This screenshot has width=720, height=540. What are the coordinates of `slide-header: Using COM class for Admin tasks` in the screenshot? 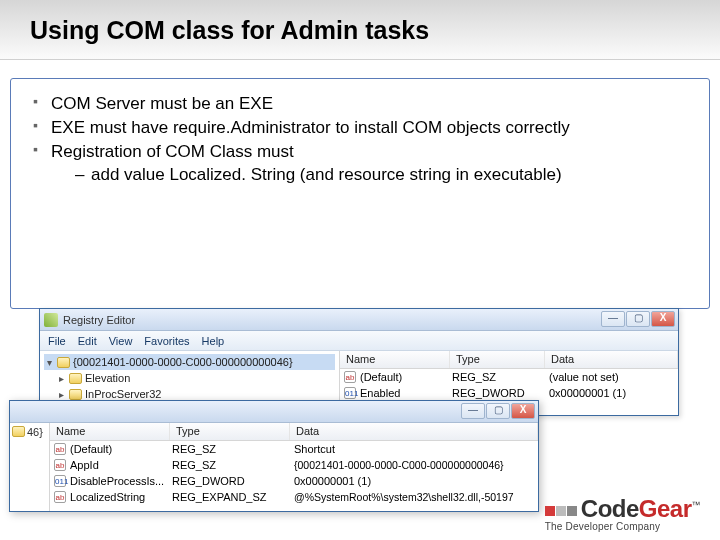 It's located at (360, 30).